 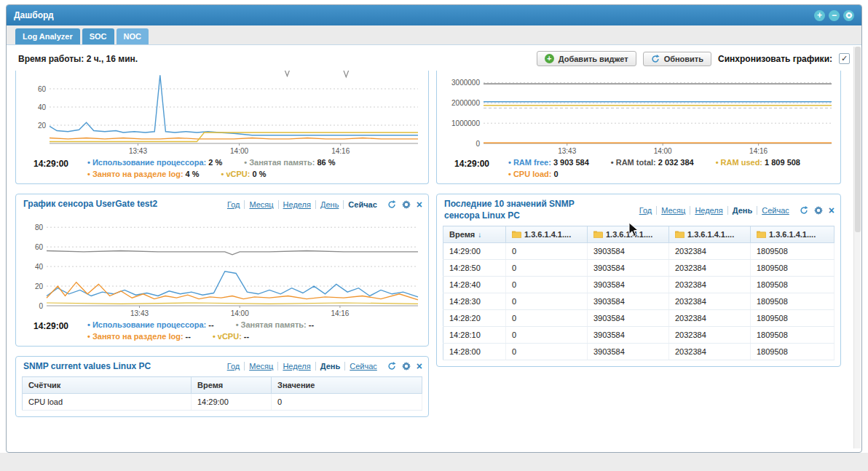 What do you see at coordinates (835, 16) in the screenshot?
I see `collapse-icon: −` at bounding box center [835, 16].